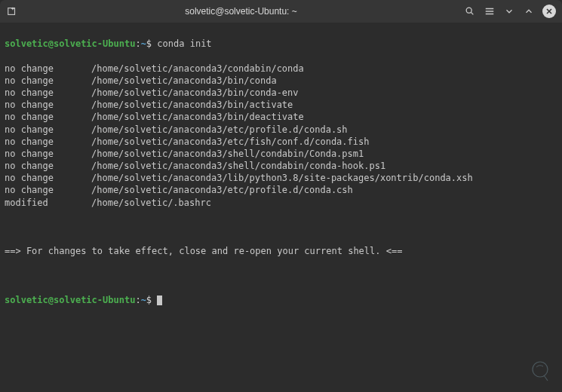 Image resolution: width=562 pixels, height=392 pixels. Describe the element at coordinates (281, 44) in the screenshot. I see `prompt-line: solvetic@solvetic-Ubuntu:~$ conda init` at that location.